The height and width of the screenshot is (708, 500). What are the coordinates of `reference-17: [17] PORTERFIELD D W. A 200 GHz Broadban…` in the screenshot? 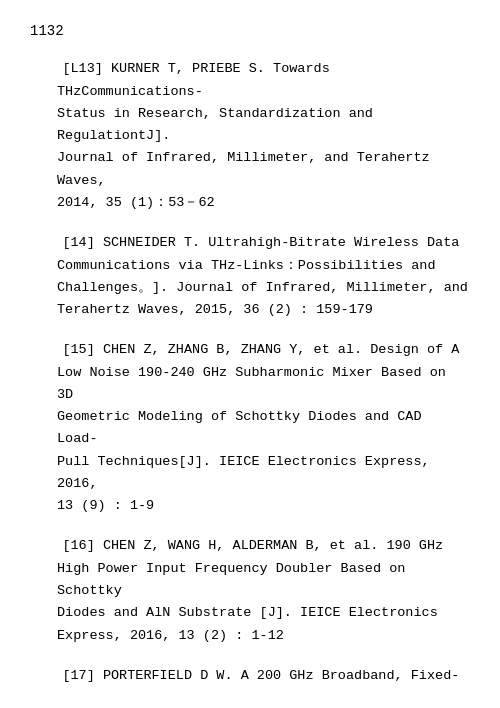 It's located at (250, 676).